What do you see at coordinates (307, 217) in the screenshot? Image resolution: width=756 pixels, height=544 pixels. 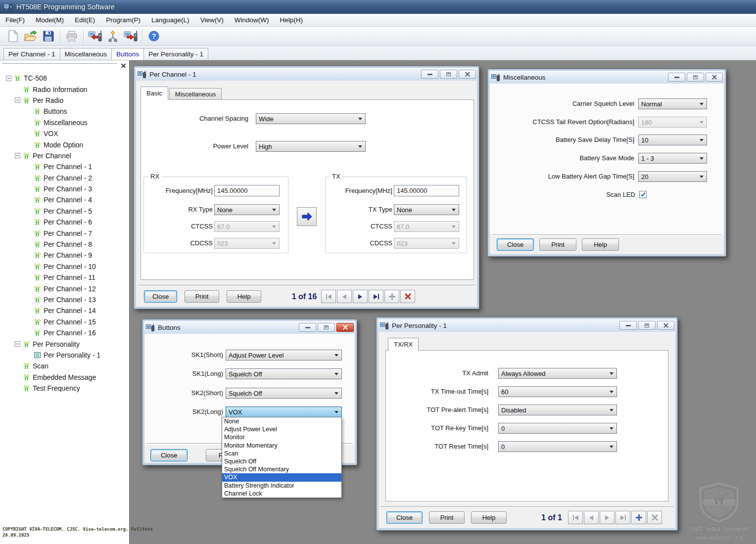 I see `copy-rx-to-tx-button` at bounding box center [307, 217].